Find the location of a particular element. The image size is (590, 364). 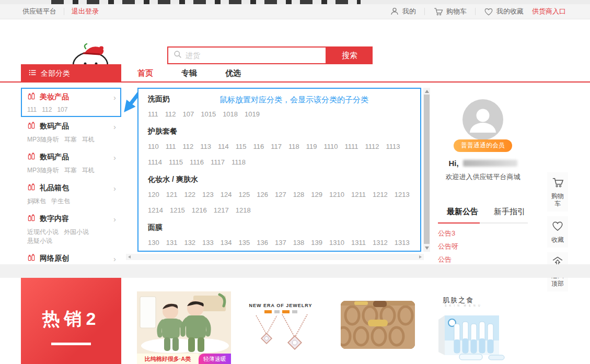

subcategory-link: 119 is located at coordinates (311, 147).